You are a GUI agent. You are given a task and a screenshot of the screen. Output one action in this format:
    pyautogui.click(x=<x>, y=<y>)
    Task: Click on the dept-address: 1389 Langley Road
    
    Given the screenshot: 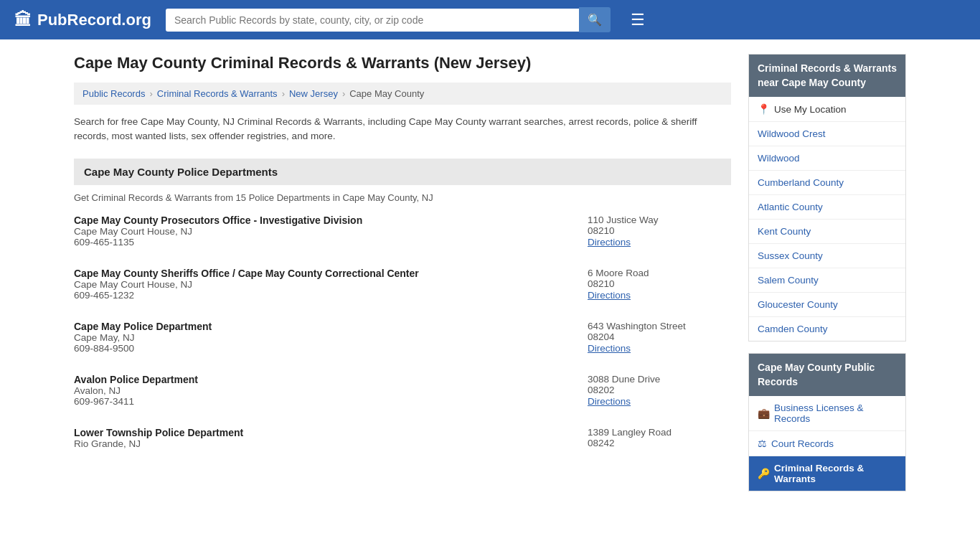 What is the action you would take?
    pyautogui.click(x=659, y=432)
    